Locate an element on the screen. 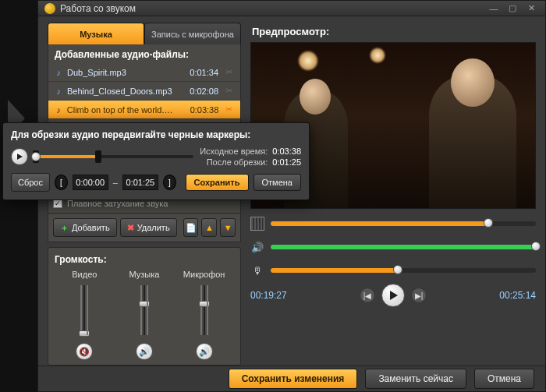  trim-reset-button: Сброс is located at coordinates (30, 182).